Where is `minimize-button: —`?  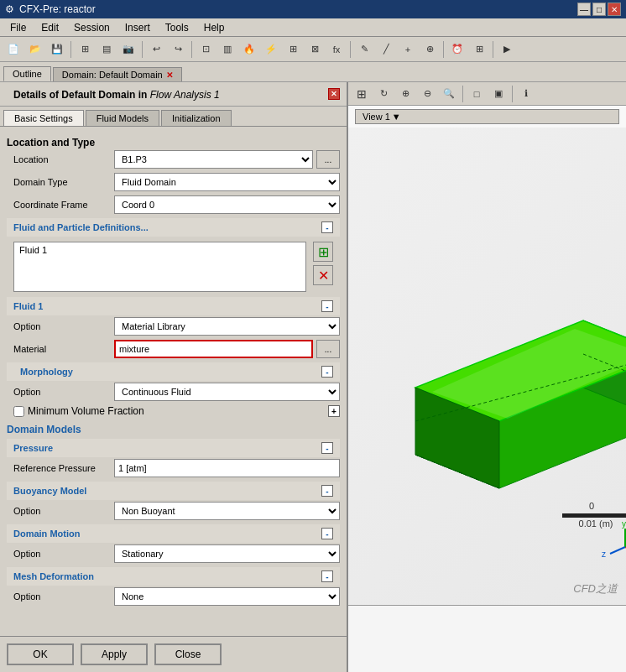 minimize-button: — is located at coordinates (584, 9).